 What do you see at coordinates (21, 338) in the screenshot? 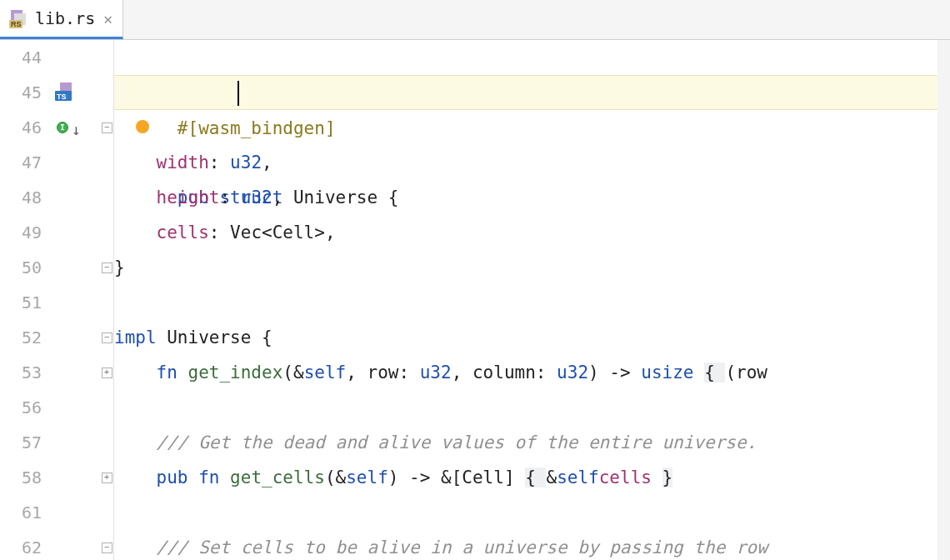
I see `line-number: 52` at bounding box center [21, 338].